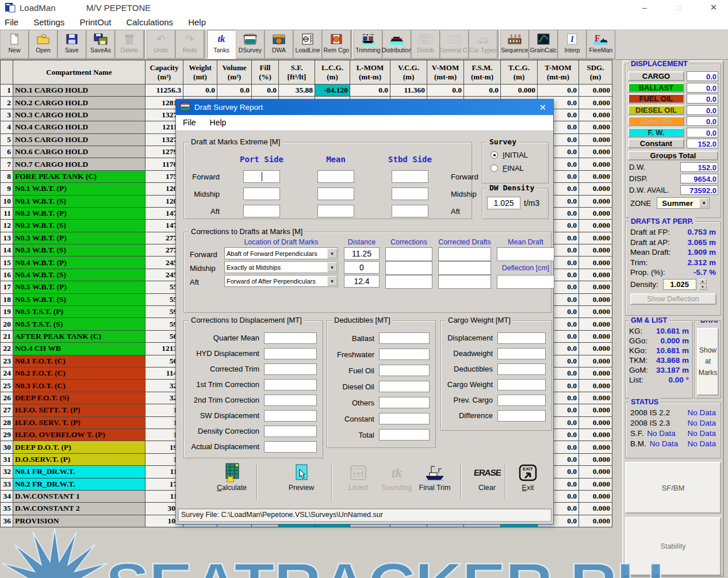 Image resolution: width=728 pixels, height=578 pixels. What do you see at coordinates (519, 168) in the screenshot?
I see `survey-option-final: FINAL` at bounding box center [519, 168].